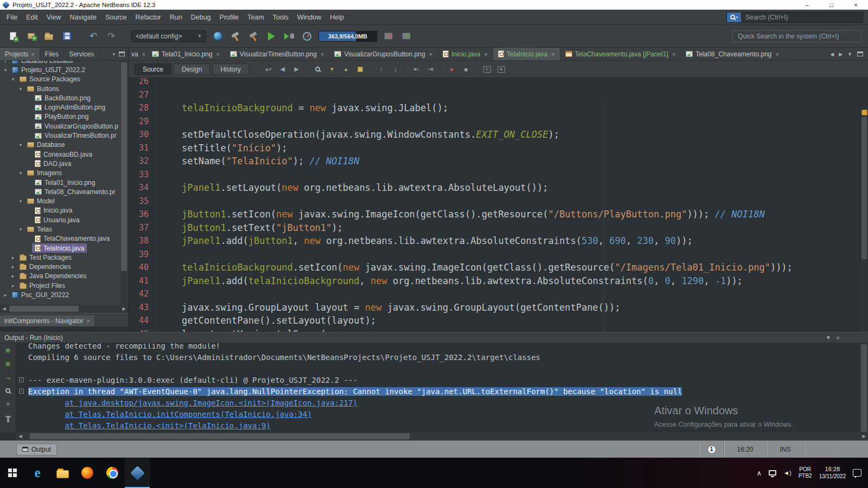  Describe the element at coordinates (60, 145) in the screenshot. I see `tree-item-database: ▾Database` at that location.